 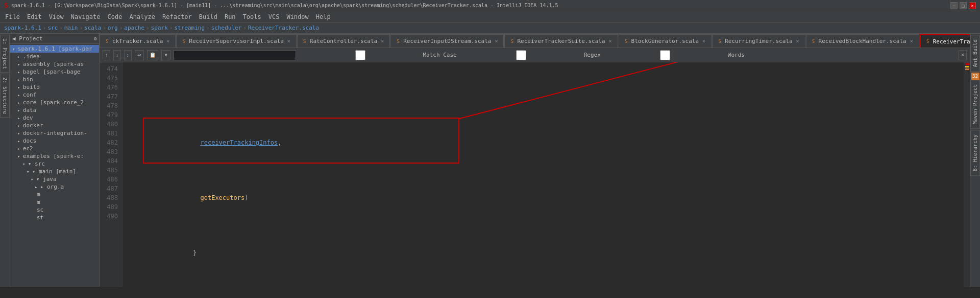 I want to click on menu-item-code: Code, so click(x=115, y=17).